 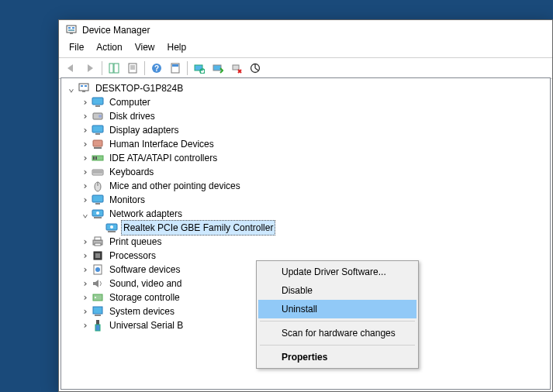 What do you see at coordinates (140, 88) in the screenshot?
I see `tree-label: DESKTOP-G1P824B` at bounding box center [140, 88].